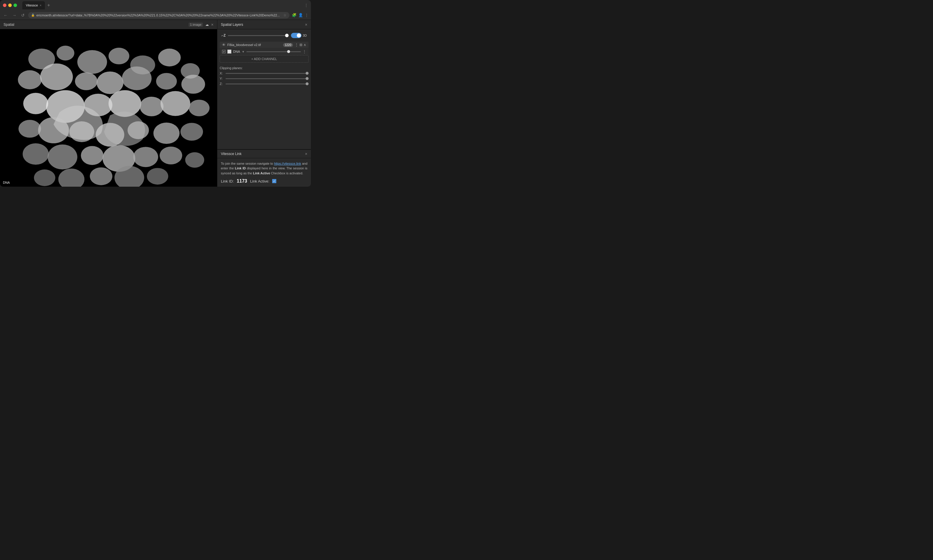 This screenshot has height=560, width=933. What do you see at coordinates (267, 84) in the screenshot?
I see `z-clipping-slider` at bounding box center [267, 84].